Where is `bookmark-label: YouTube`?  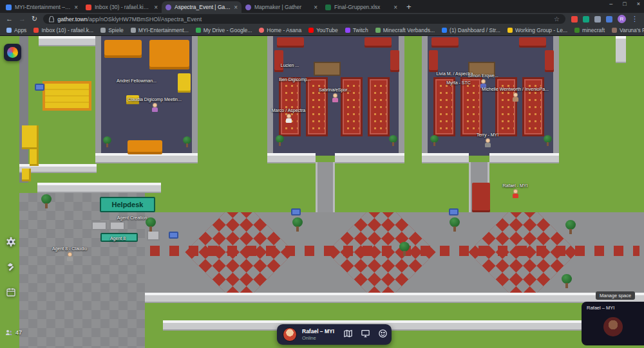 bookmark-label: YouTube is located at coordinates (327, 30).